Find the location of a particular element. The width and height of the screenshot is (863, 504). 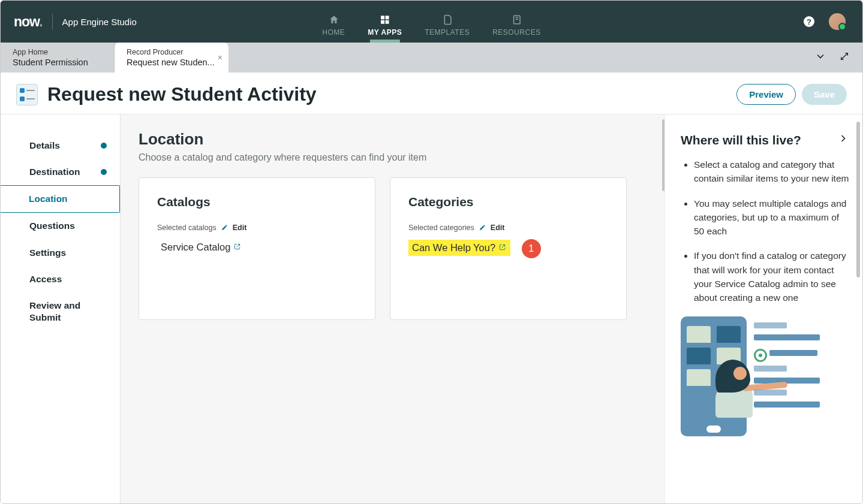

sidebar-item-details: Details is located at coordinates (60, 146).